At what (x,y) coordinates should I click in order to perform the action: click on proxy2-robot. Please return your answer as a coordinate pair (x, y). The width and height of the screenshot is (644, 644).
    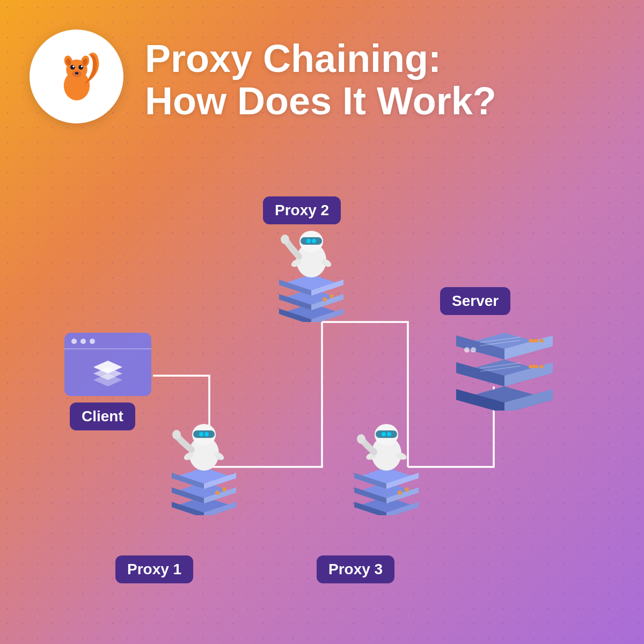
    Looking at the image, I should click on (311, 269).